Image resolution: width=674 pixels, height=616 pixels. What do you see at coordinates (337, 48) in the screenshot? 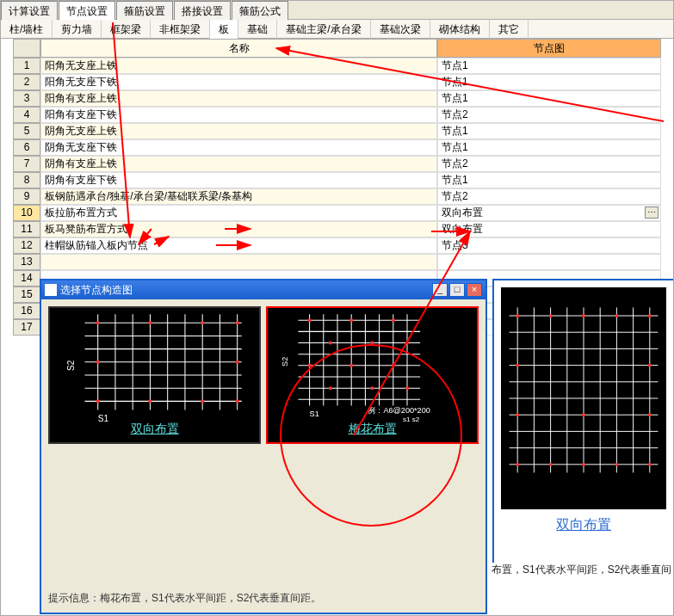
I see `grid-header: 名称 节点图` at bounding box center [337, 48].